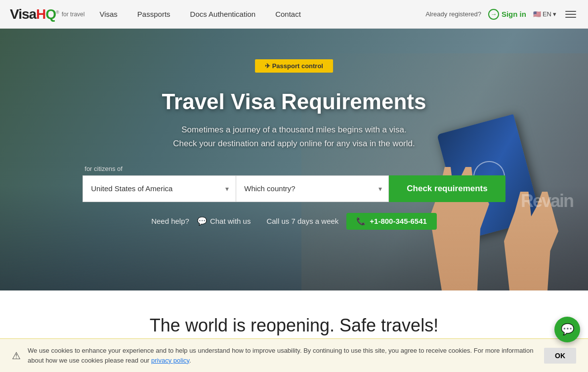 The width and height of the screenshot is (588, 372). Describe the element at coordinates (294, 136) in the screenshot. I see `hero-subtitle: Sometimes a journey of a thousand miles …` at that location.